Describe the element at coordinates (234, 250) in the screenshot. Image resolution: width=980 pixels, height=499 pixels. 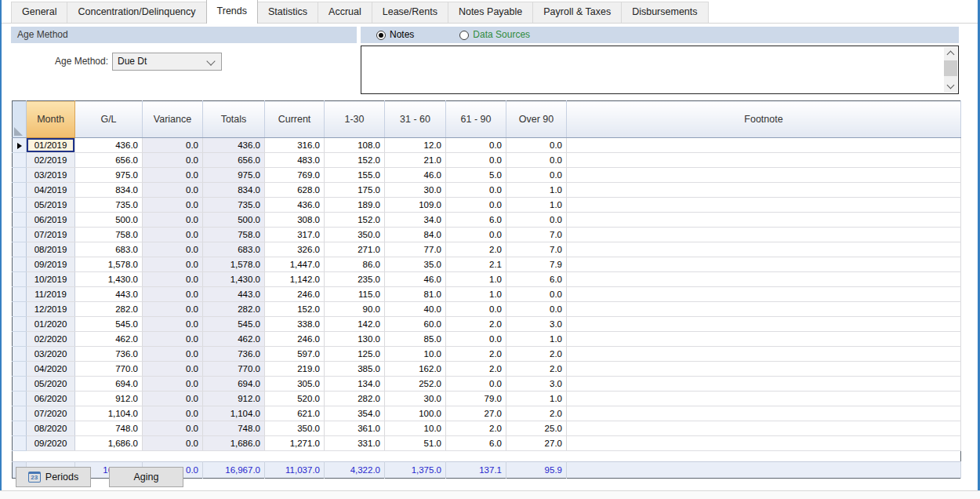
I see `cell-totals: 683.0` at that location.